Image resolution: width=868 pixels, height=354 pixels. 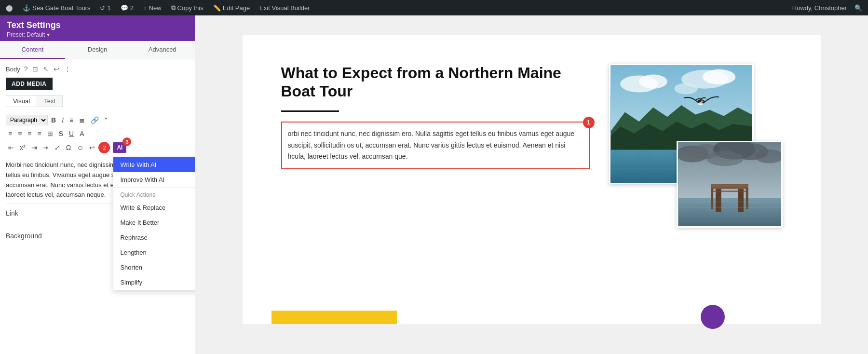 I want to click on undo-edit-button: ↩, so click(x=92, y=148).